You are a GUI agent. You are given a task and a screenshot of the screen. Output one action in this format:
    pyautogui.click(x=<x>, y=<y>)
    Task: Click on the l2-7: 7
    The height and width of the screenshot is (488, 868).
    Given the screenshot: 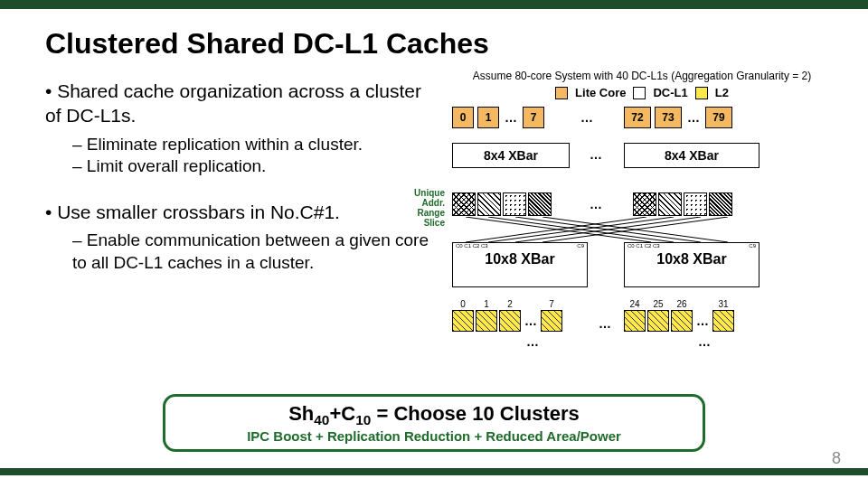 What is the action you would take?
    pyautogui.click(x=552, y=321)
    